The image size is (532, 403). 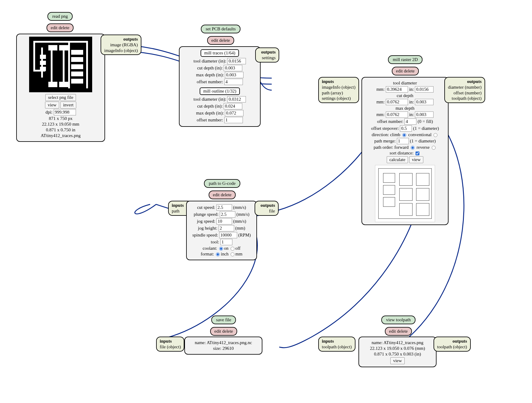 What do you see at coordinates (224, 221) in the screenshot?
I see `jogspeed-input` at bounding box center [224, 221].